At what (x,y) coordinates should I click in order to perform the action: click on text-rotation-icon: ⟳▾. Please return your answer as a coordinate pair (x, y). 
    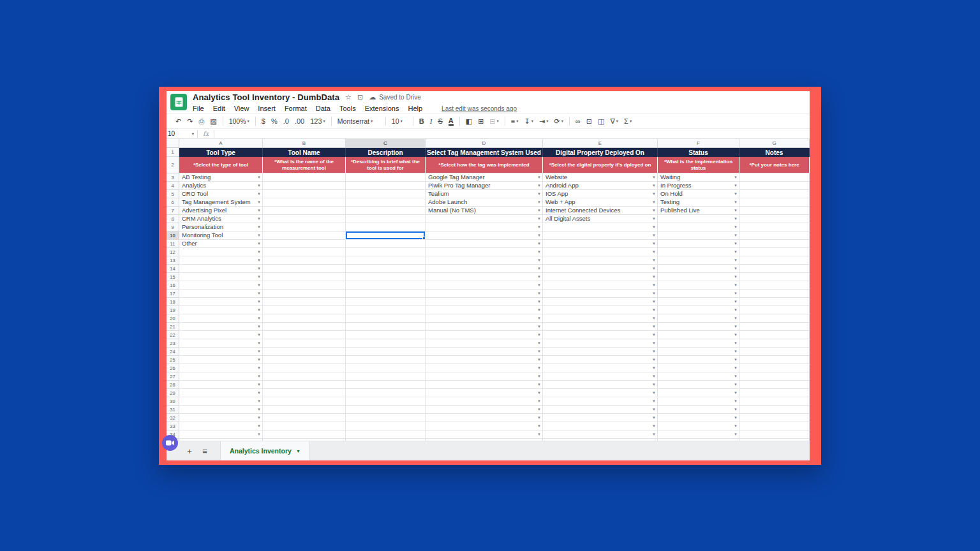
    Looking at the image, I should click on (558, 121).